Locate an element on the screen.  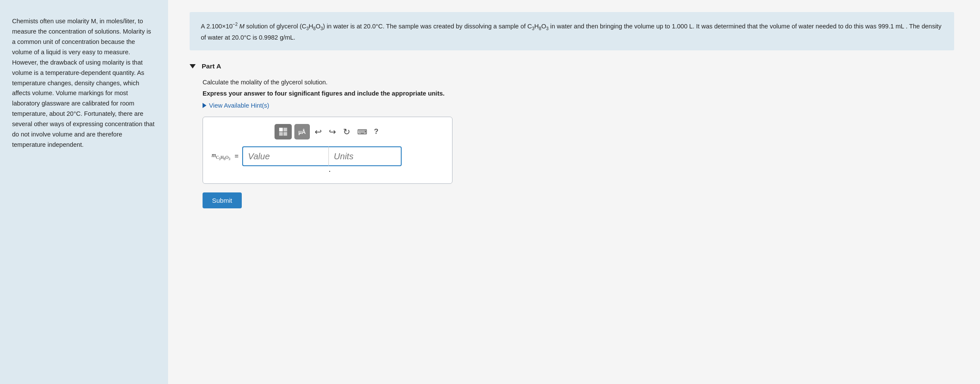
value-input is located at coordinates (285, 156).